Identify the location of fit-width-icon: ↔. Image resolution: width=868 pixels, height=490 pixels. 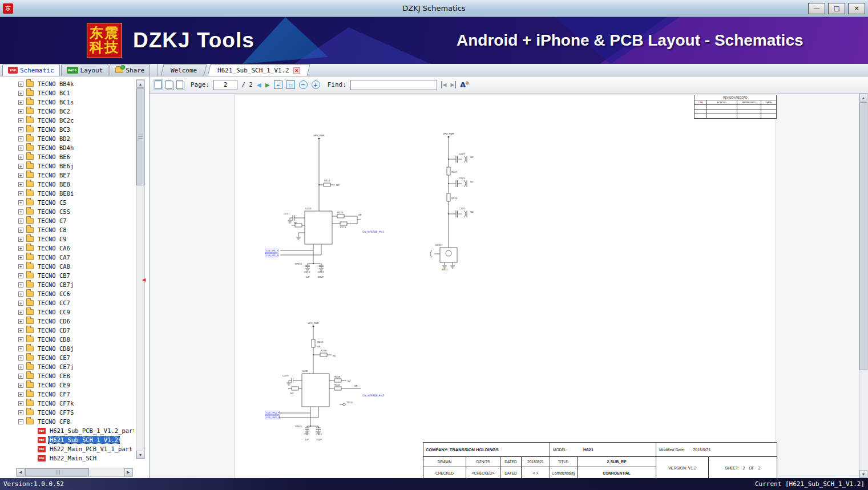
(278, 84).